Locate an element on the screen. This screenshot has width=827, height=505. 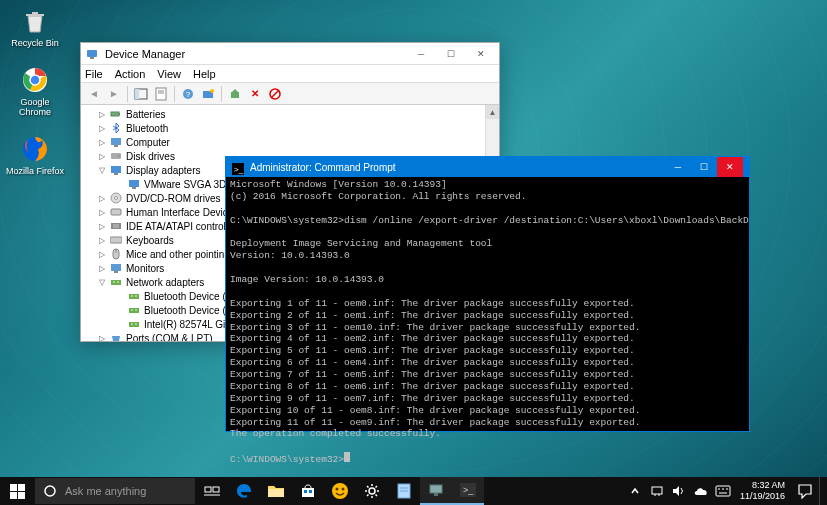
tree-node-label: Keyboards is located at coordinates (150, 240).